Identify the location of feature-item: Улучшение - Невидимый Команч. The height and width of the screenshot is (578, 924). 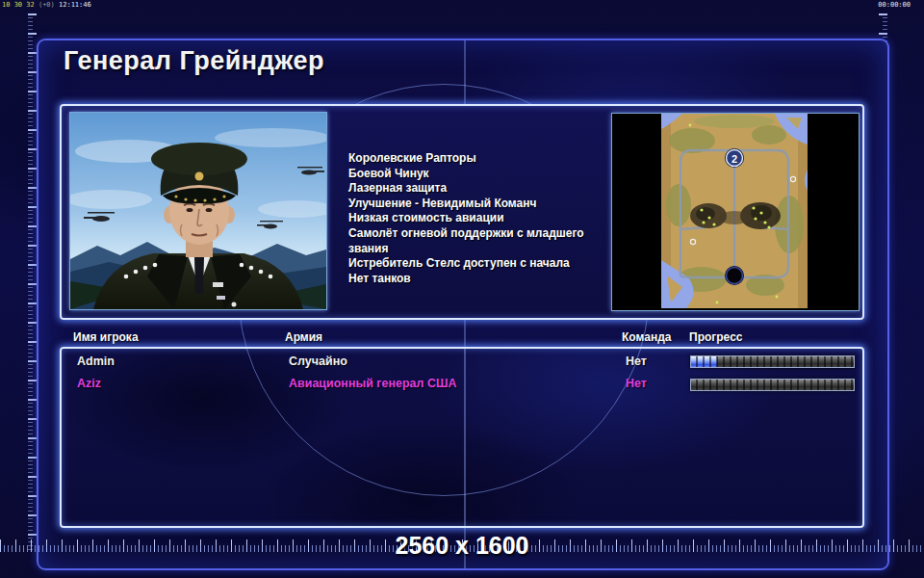
(470, 204).